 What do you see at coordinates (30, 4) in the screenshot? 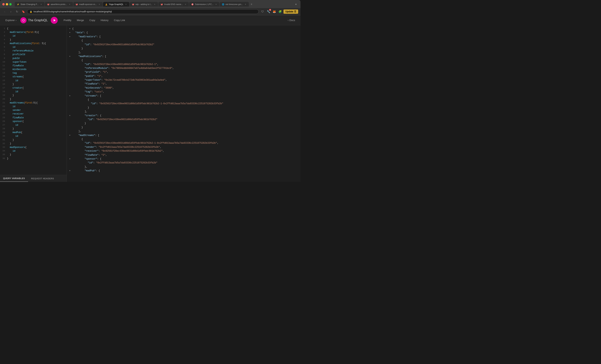
I see `tab-state-changing: ⚡ State Changing F... ×` at bounding box center [30, 4].